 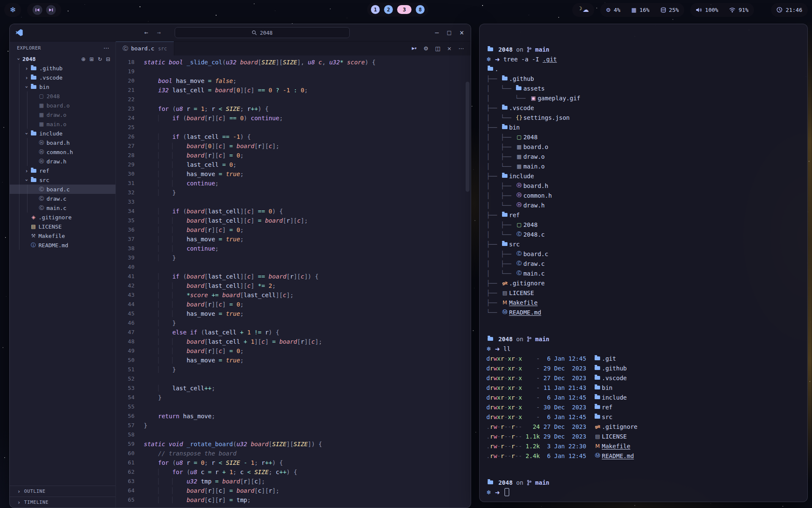 What do you see at coordinates (294, 323) in the screenshot?
I see `code-line-46: 46 }` at bounding box center [294, 323].